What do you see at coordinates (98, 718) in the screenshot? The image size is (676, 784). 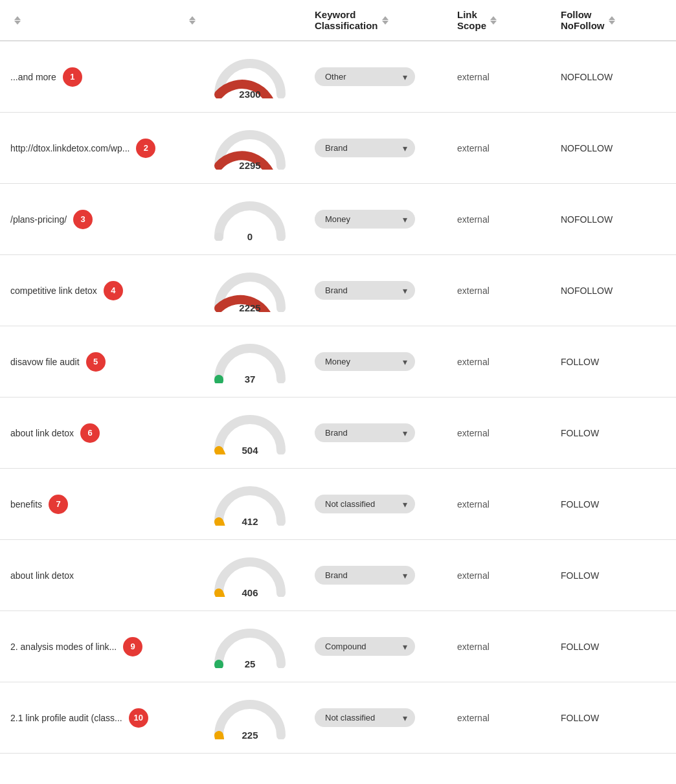 I see `anchor-cell: 2.1 link profile audit (class...10` at bounding box center [98, 718].